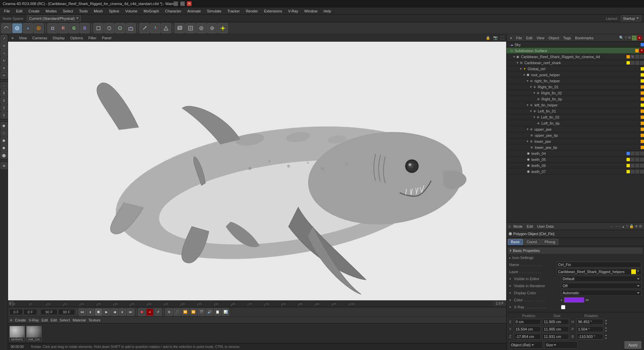  I want to click on grid2-button, so click(201, 28).